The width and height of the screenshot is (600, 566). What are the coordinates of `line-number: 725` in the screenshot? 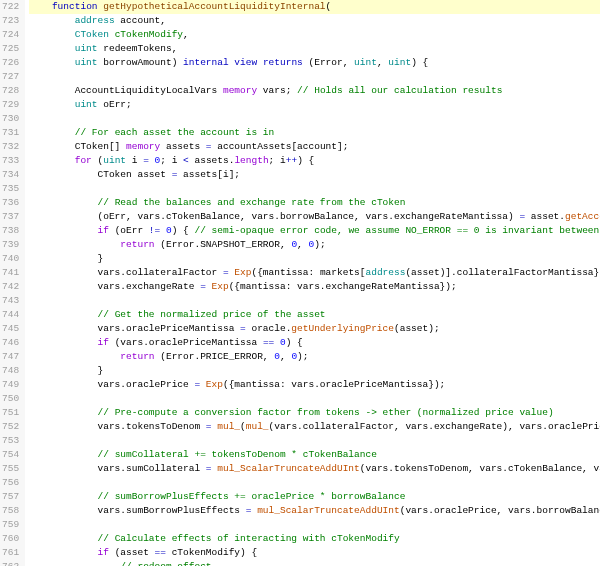 It's located at (10, 49).